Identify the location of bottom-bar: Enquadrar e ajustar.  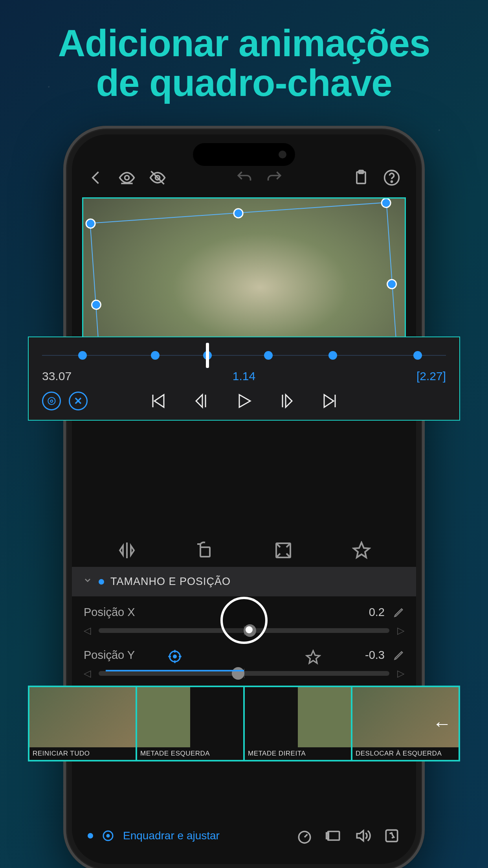
(244, 836).